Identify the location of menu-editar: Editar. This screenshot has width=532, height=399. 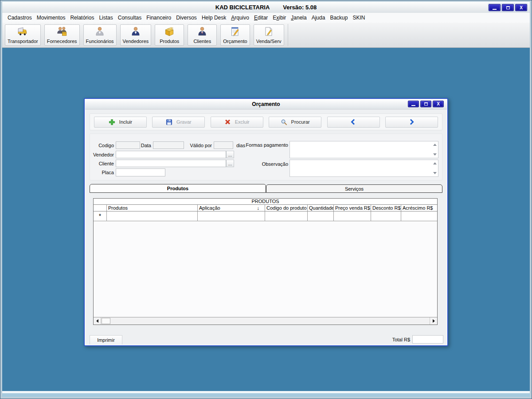
(261, 18).